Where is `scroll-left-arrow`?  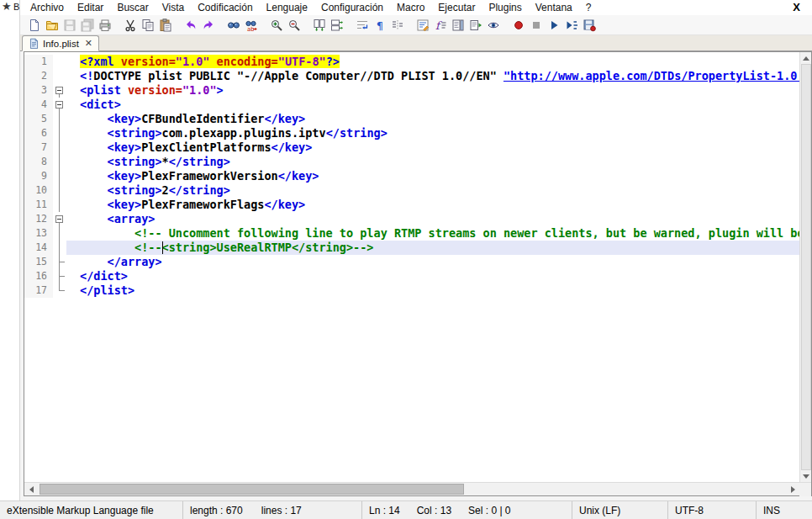 scroll-left-arrow is located at coordinates (31, 490).